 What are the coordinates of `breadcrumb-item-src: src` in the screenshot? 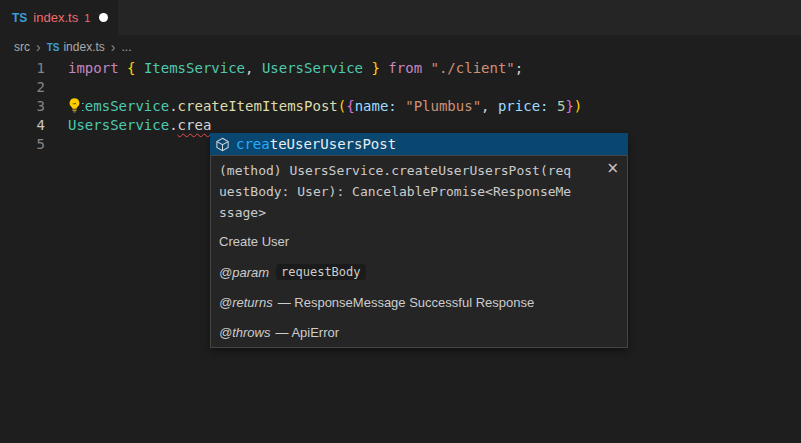 It's located at (22, 47).